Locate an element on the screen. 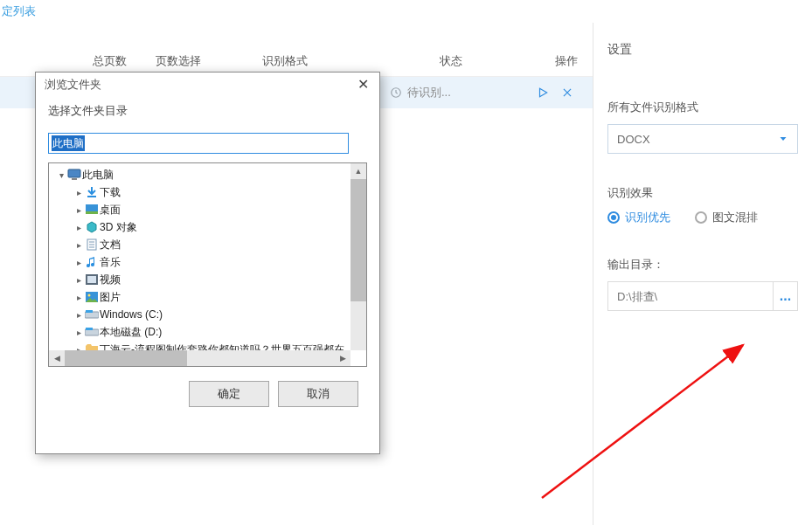  settings-title: 设置 is located at coordinates (703, 50).